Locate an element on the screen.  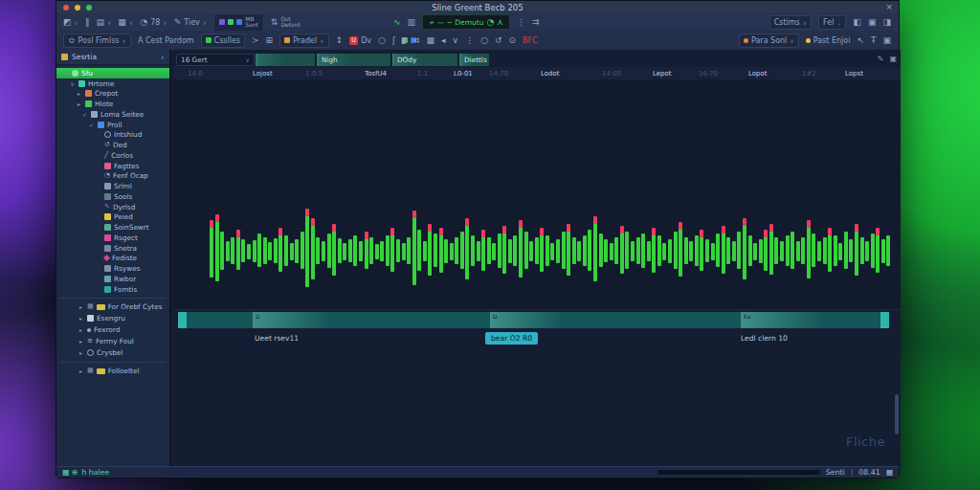
tree-item: ▸≡Fermy Foul is located at coordinates (113, 342).